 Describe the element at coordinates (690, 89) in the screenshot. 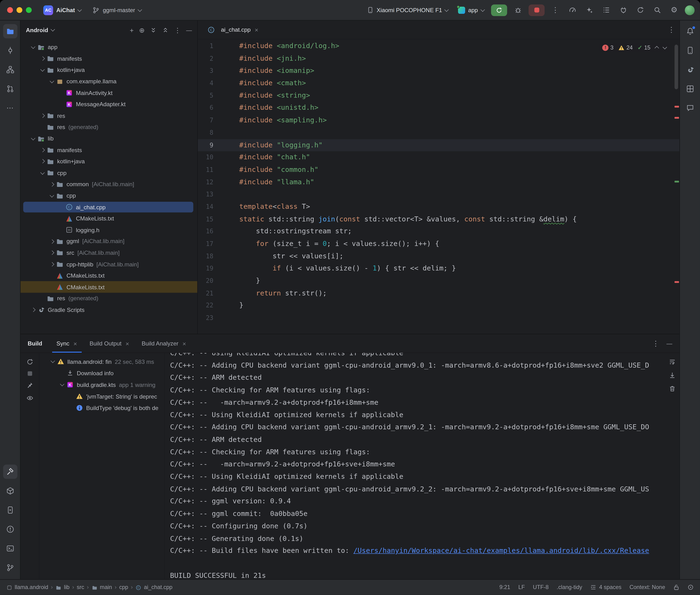

I see `layout-inspector-button` at that location.